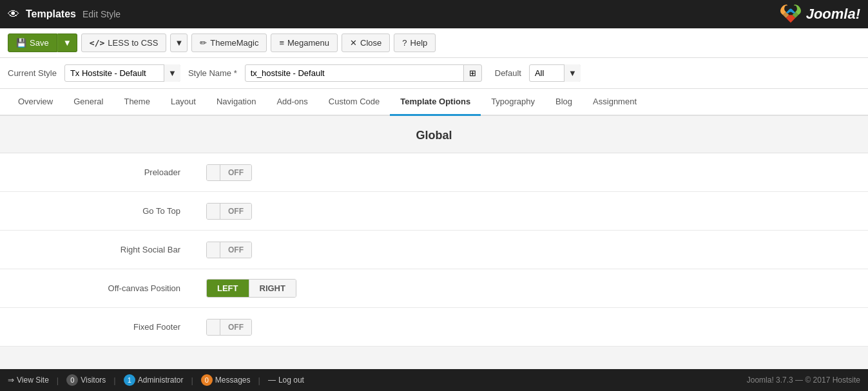 This screenshot has height=391, width=868. What do you see at coordinates (179, 43) in the screenshot?
I see `less-to-css-dropdown: ▼` at bounding box center [179, 43].